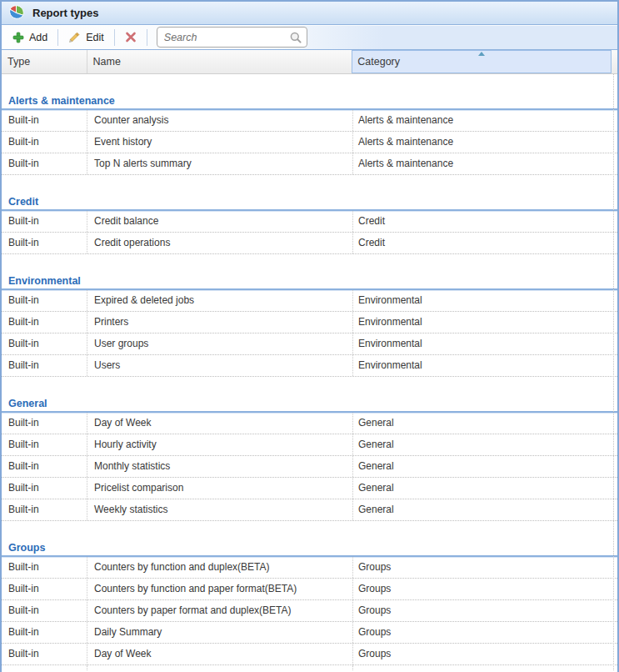 The image size is (619, 672). Describe the element at coordinates (87, 37) in the screenshot. I see `edit-button: Edit` at that location.